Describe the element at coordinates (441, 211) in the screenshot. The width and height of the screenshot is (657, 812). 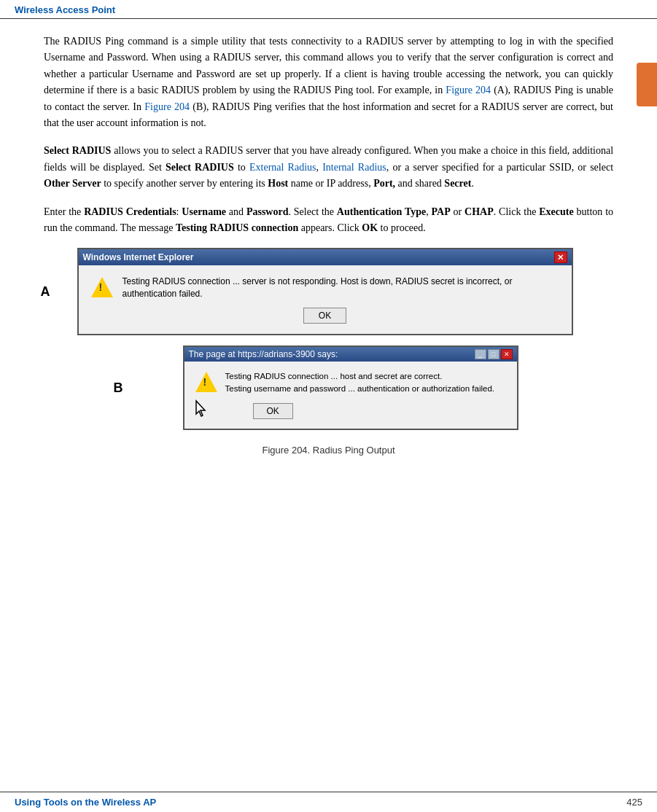
I see `pap-bold: PAP` at that location.